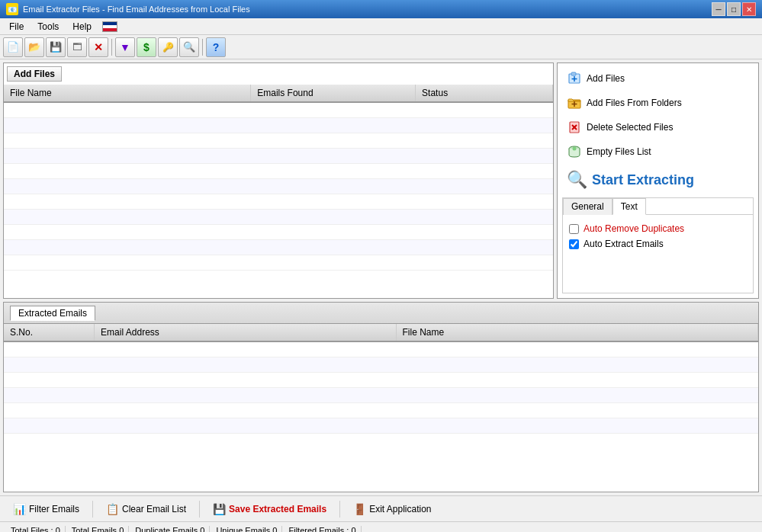  I want to click on status-bar: Total Files : 0 Total Emails 0 Duplicate…, so click(381, 527).